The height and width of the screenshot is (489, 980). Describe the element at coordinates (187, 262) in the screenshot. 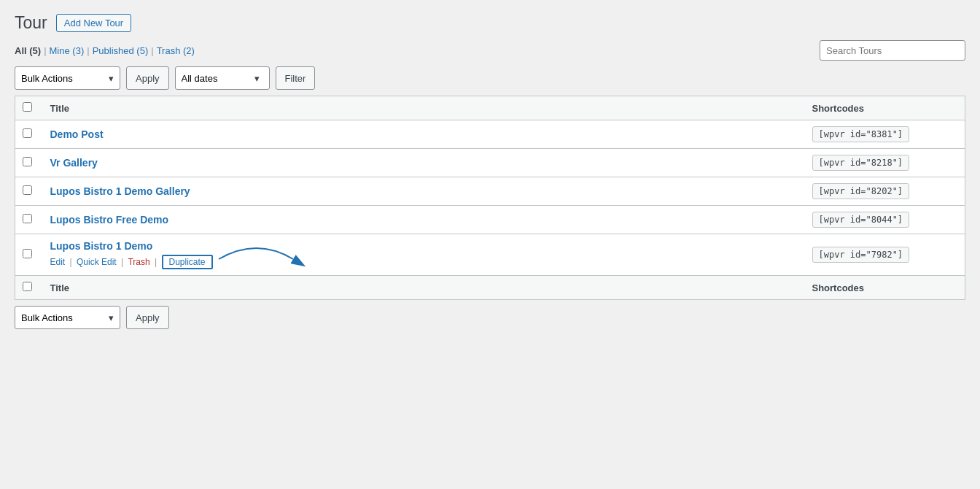

I see `duplicate-button: Duplicate` at that location.